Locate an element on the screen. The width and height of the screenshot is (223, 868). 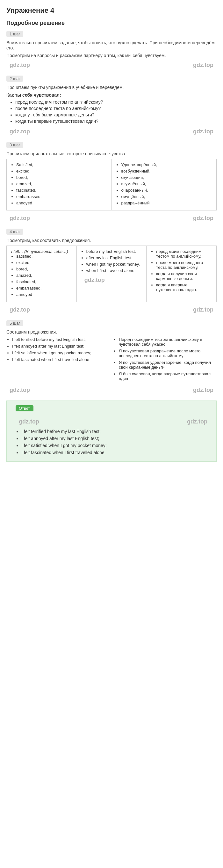
answer-label: Ответ is located at coordinates (113, 410).